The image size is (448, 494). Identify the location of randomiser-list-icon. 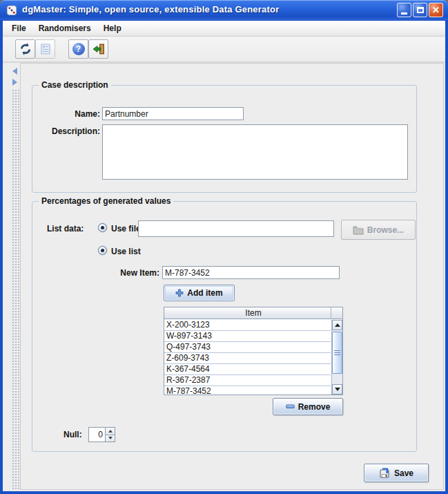
(46, 49).